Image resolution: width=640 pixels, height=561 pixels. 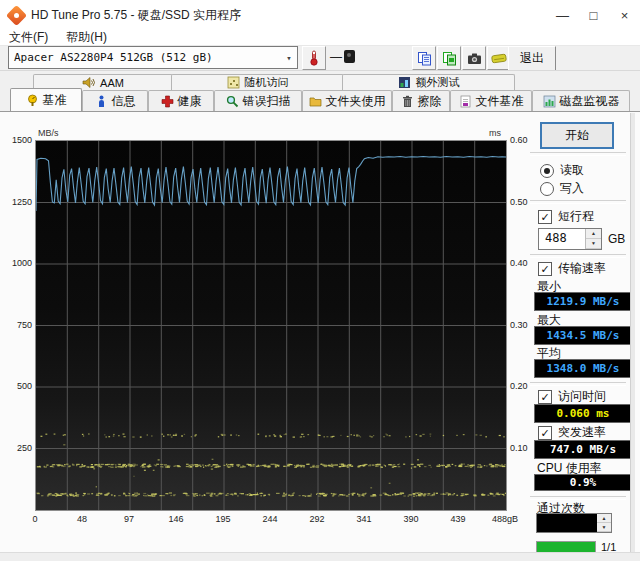 What do you see at coordinates (583, 336) in the screenshot?
I see `max-value: 1434.5 MB/s` at bounding box center [583, 336].